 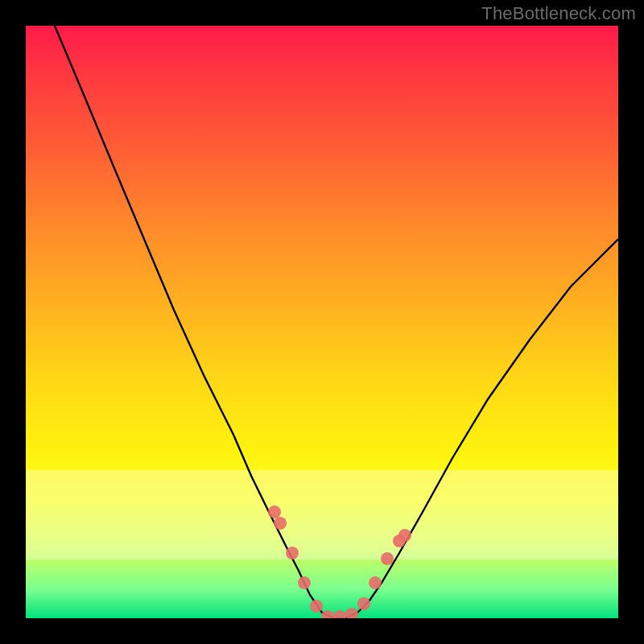 What do you see at coordinates (559, 14) in the screenshot?
I see `watermark-text: TheBottleneck.com` at bounding box center [559, 14].